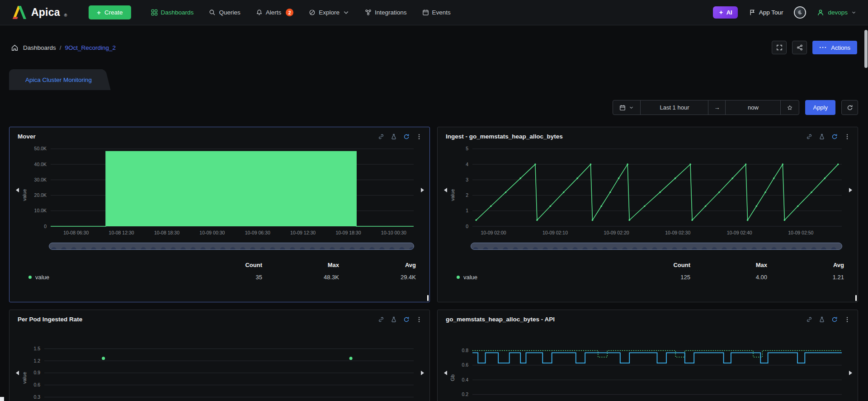 The image size is (868, 401). What do you see at coordinates (109, 13) in the screenshot?
I see `create-button: + Create` at bounding box center [109, 13].